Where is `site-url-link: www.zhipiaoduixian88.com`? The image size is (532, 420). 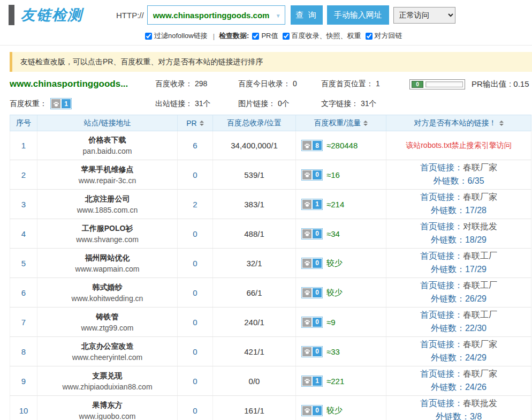 site-url-link: www.zhipiaoduixian88.com is located at coordinates (107, 387).